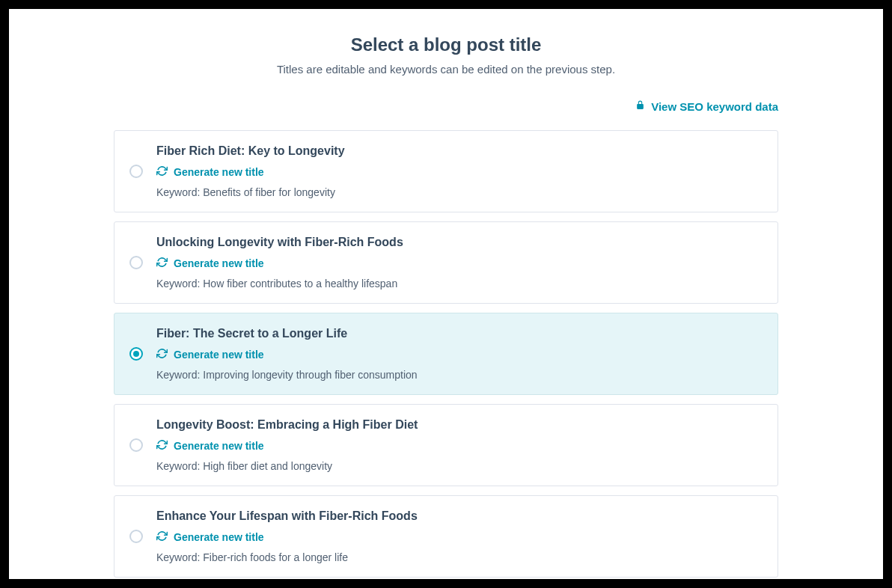  I want to click on card-body: Enhance Your Lifespan with Fiber-Rich Fo…, so click(459, 536).